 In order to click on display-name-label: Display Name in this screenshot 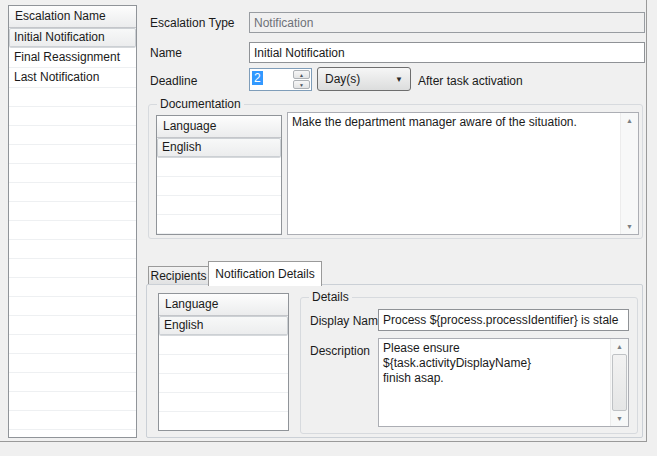, I will do `click(348, 321)`.